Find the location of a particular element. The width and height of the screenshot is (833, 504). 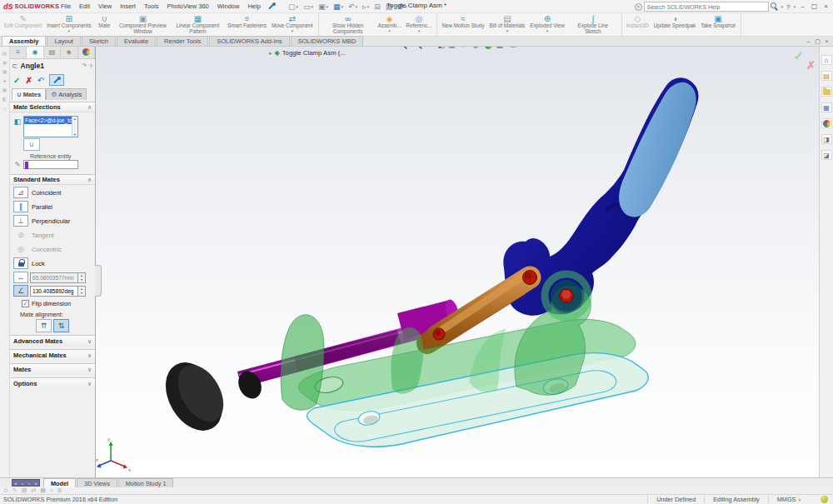

doc-close-button: × is located at coordinates (826, 42).